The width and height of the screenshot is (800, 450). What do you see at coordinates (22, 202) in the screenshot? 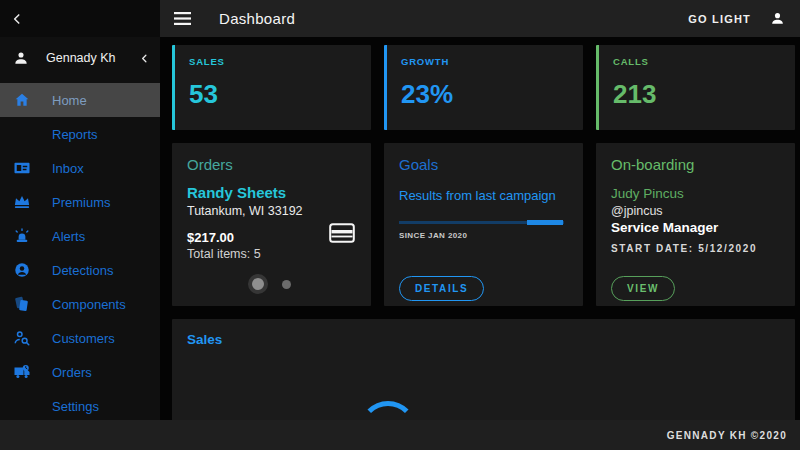
I see `crown-icon` at bounding box center [22, 202].